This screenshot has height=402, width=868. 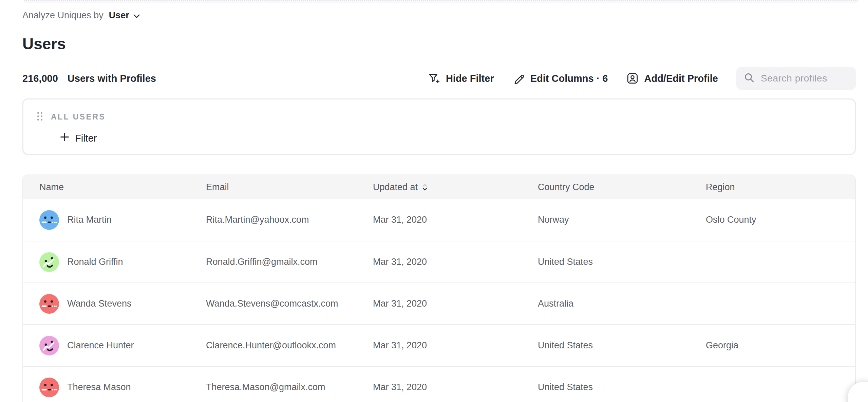 What do you see at coordinates (439, 345) in the screenshot?
I see `table-row: Clarence Hunter Clarence.Hunter@outlookx…` at bounding box center [439, 345].